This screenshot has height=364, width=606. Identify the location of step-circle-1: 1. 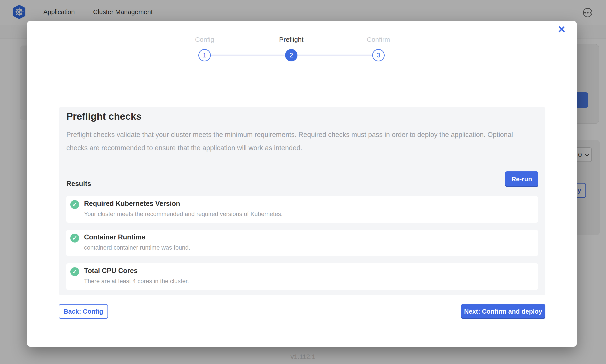
(205, 55).